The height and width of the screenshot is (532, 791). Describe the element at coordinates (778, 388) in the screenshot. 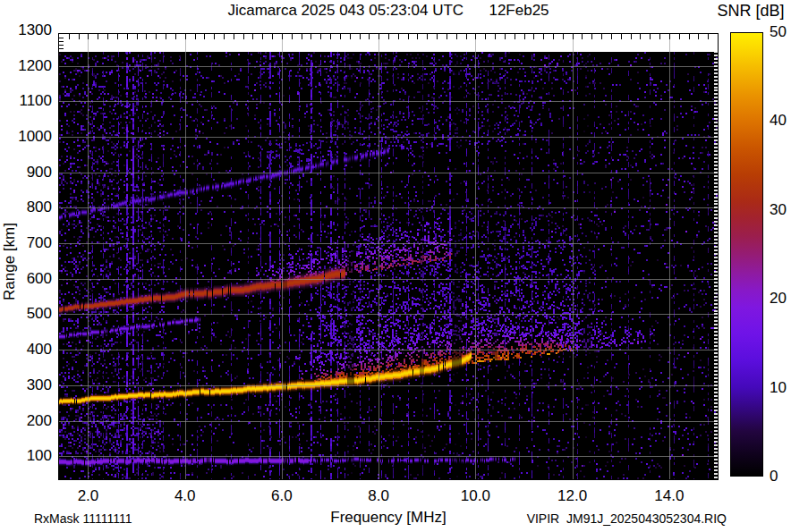

I see `colorbar-tick-label: 10` at that location.